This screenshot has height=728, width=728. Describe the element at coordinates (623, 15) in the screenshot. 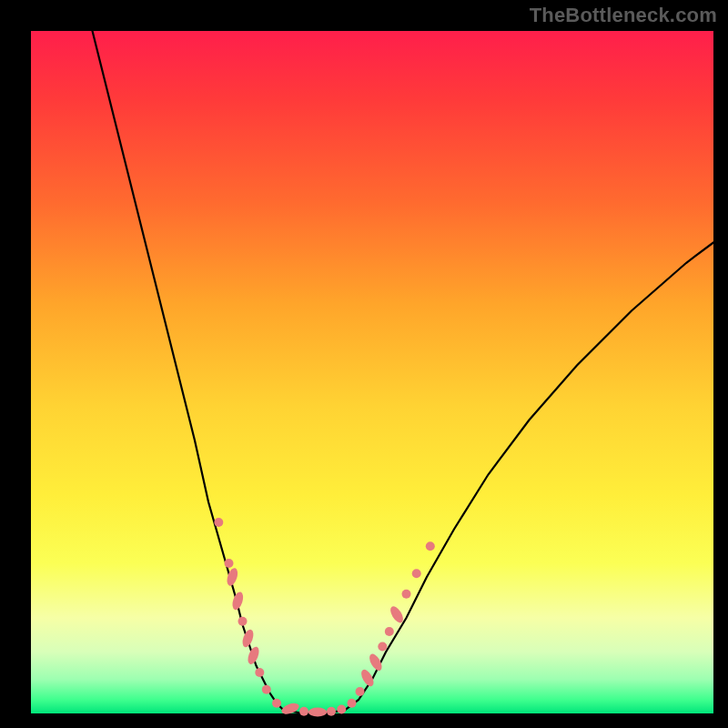

I see `watermark-text: TheBottleneck.com` at that location.